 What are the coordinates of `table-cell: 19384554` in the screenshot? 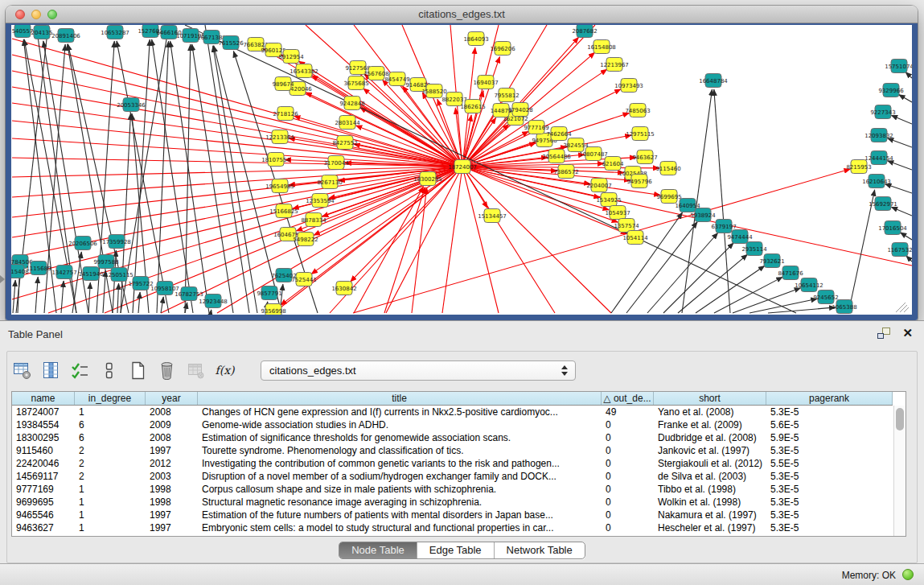 It's located at (43, 425).